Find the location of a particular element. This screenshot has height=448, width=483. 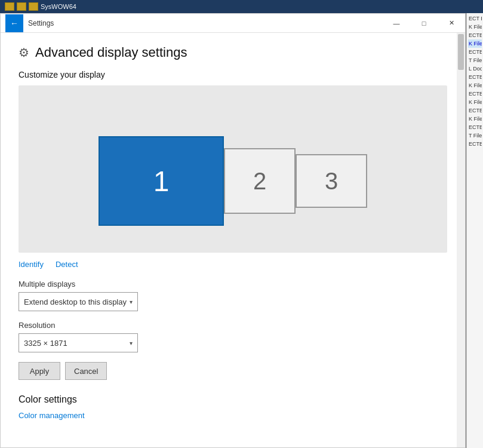

color-settings-section: Color settings Color management is located at coordinates (233, 407).